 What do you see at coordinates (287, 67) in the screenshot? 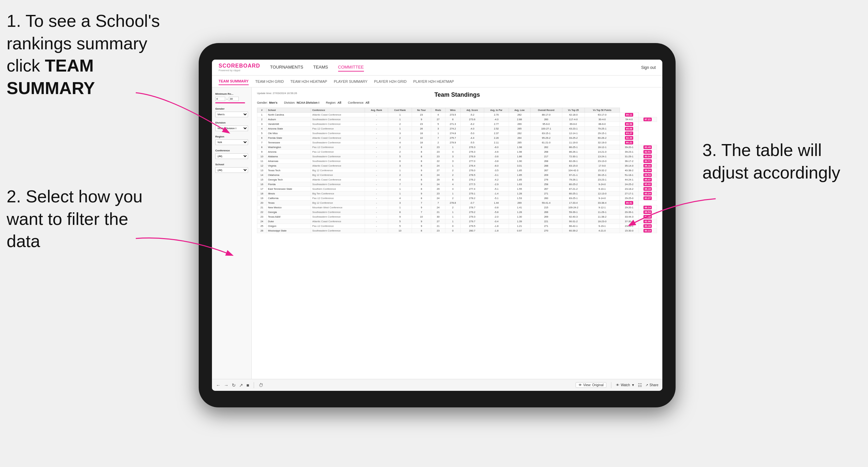
I see `nav-tournaments: TOURNAMENTS` at bounding box center [287, 67].